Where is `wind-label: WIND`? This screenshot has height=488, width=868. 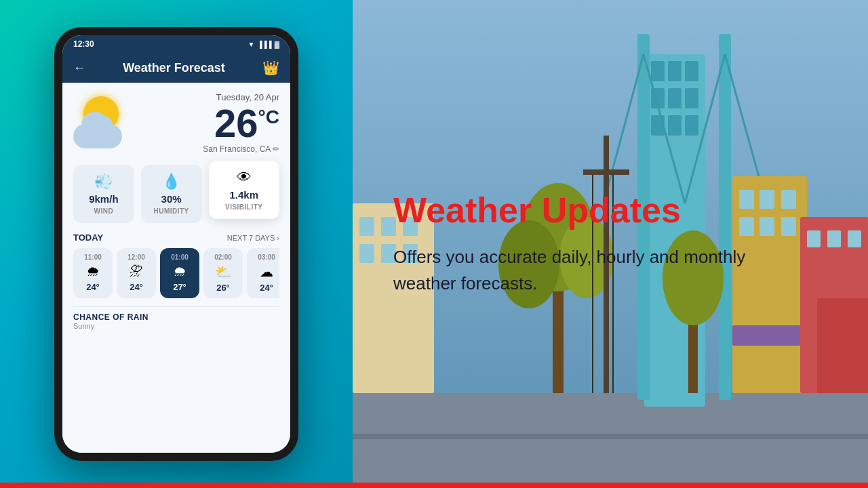 wind-label: WIND is located at coordinates (104, 211).